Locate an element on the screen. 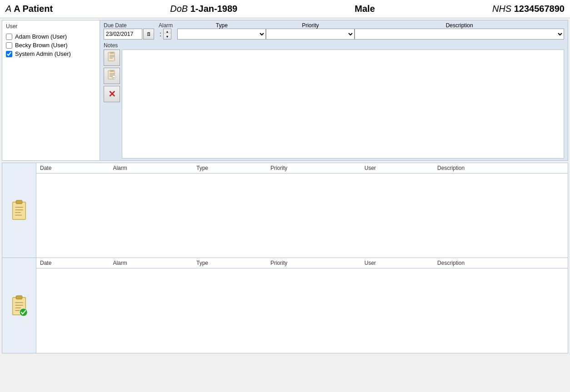 This screenshot has width=570, height=392. col-date-2: Date is located at coordinates (73, 263).